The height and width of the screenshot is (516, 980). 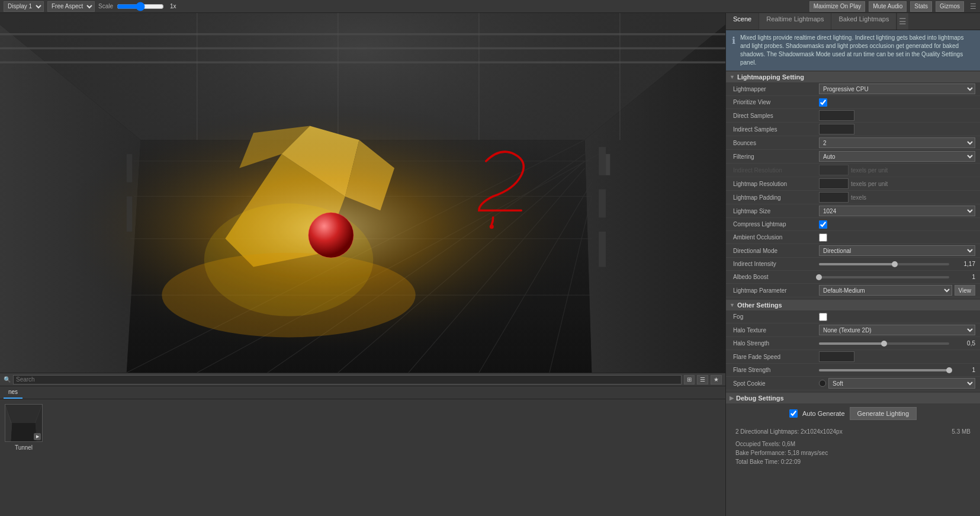 I want to click on halo-strength-display: 0,5, so click(x=963, y=344).